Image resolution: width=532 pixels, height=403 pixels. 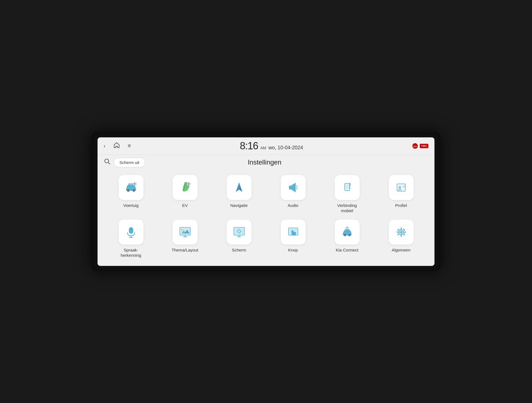 I want to click on ev-icon, so click(x=185, y=188).